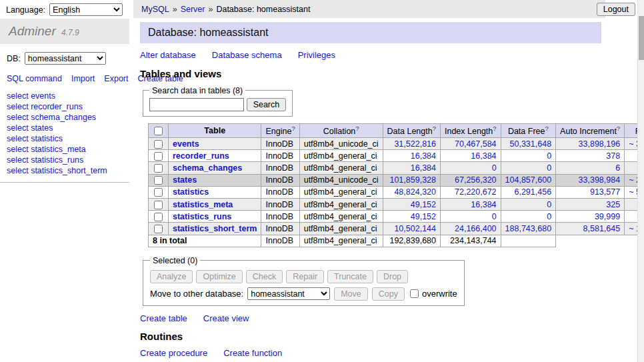  Describe the element at coordinates (351, 294) in the screenshot. I see `move-button: Move` at that location.